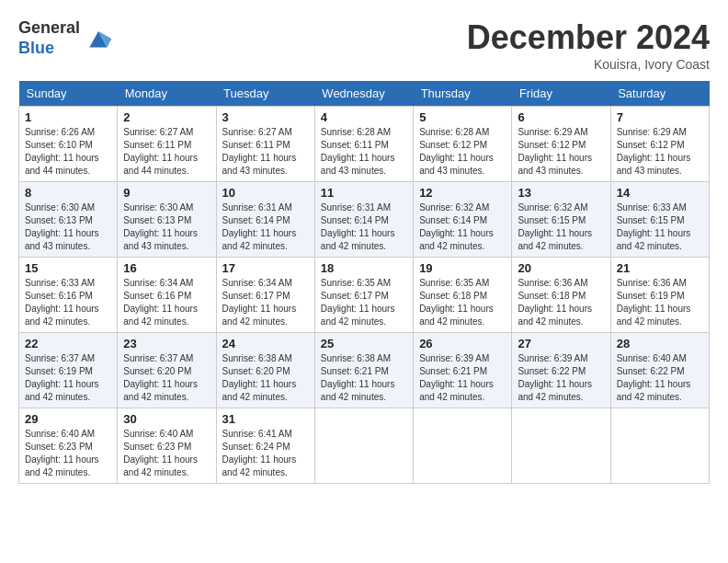 The height and width of the screenshot is (563, 728). Describe the element at coordinates (66, 39) in the screenshot. I see `logo: General Blue` at that location.